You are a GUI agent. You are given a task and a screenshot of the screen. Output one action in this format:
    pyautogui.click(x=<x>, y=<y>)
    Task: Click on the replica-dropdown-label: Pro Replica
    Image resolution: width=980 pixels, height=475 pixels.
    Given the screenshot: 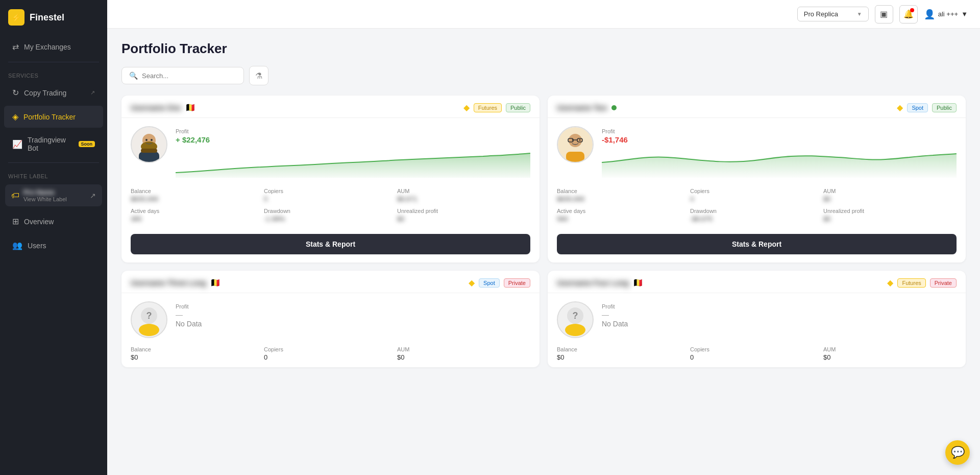 What is the action you would take?
    pyautogui.click(x=821, y=14)
    